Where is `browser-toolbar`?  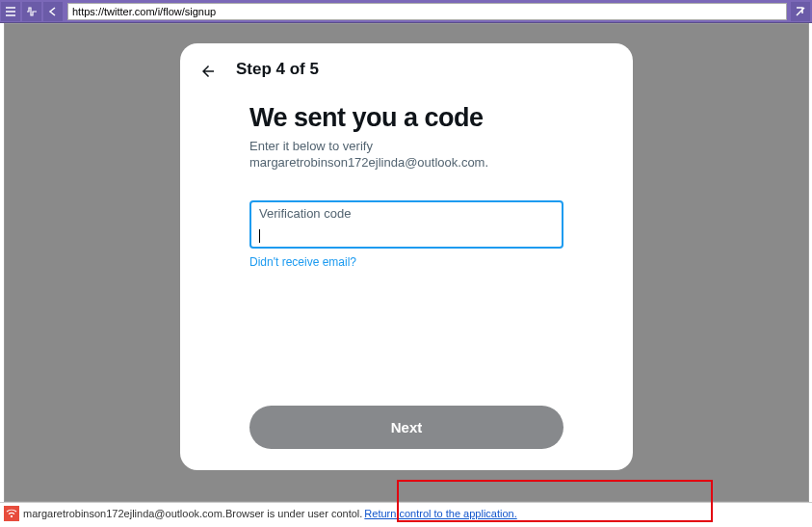 browser-toolbar is located at coordinates (406, 12).